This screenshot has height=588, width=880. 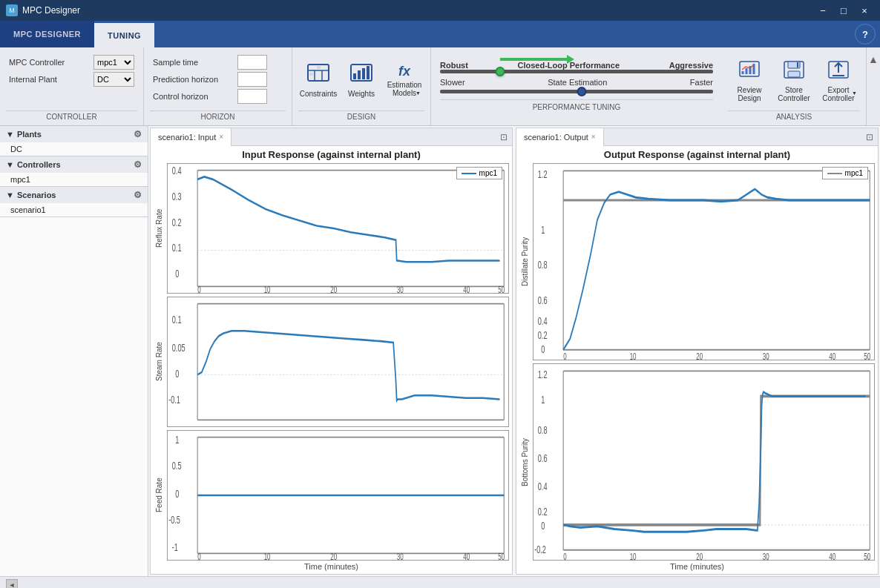 I want to click on svg-text: 0.8, so click(x=543, y=265).